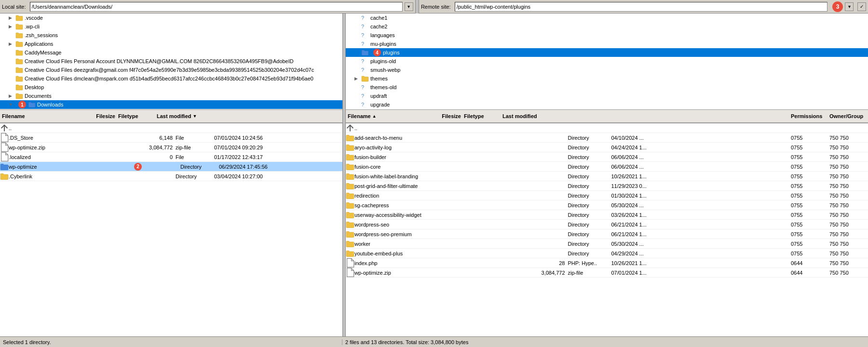 Image resolution: width=868 pixels, height=347 pixels. Describe the element at coordinates (607, 234) in the screenshot. I see `right-file-row: wordpress-seo-premiumDirectory06/21/2024…` at that location.